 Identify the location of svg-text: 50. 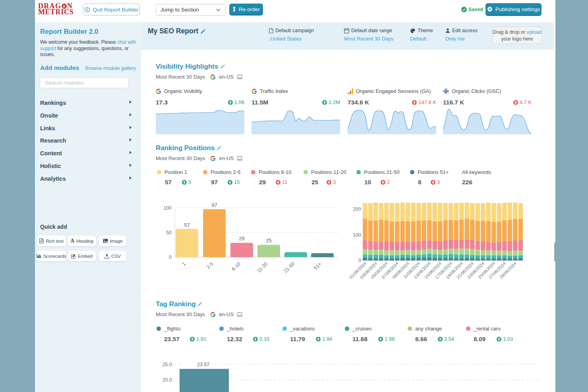
(169, 233).